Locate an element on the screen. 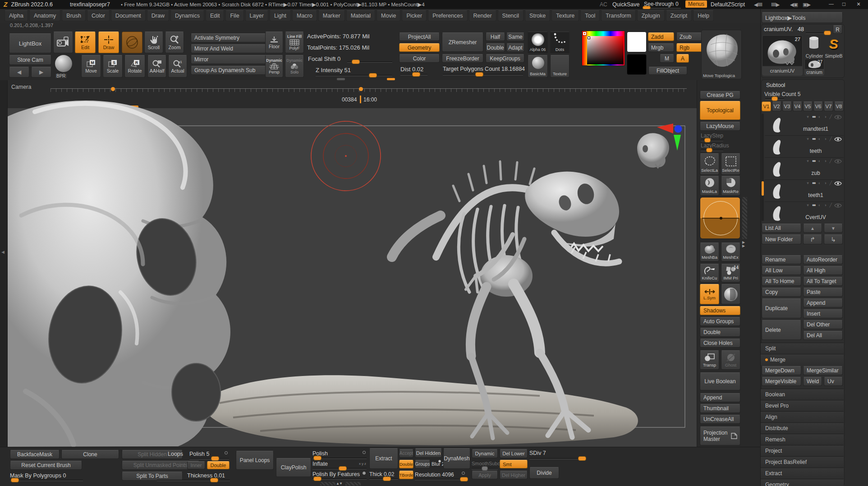 The height and width of the screenshot is (486, 868). polish5-modifier-dot is located at coordinates (226, 453).